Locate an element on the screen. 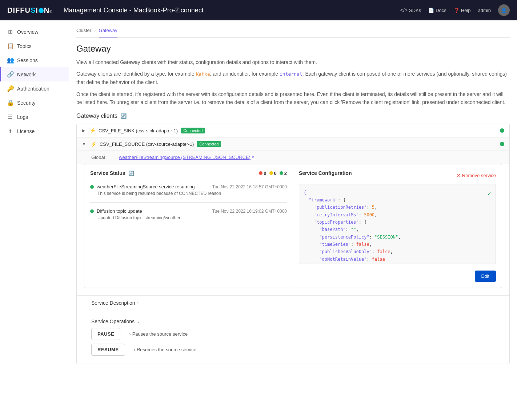  remove-service-link: ✕ Remove service is located at coordinates (476, 175).